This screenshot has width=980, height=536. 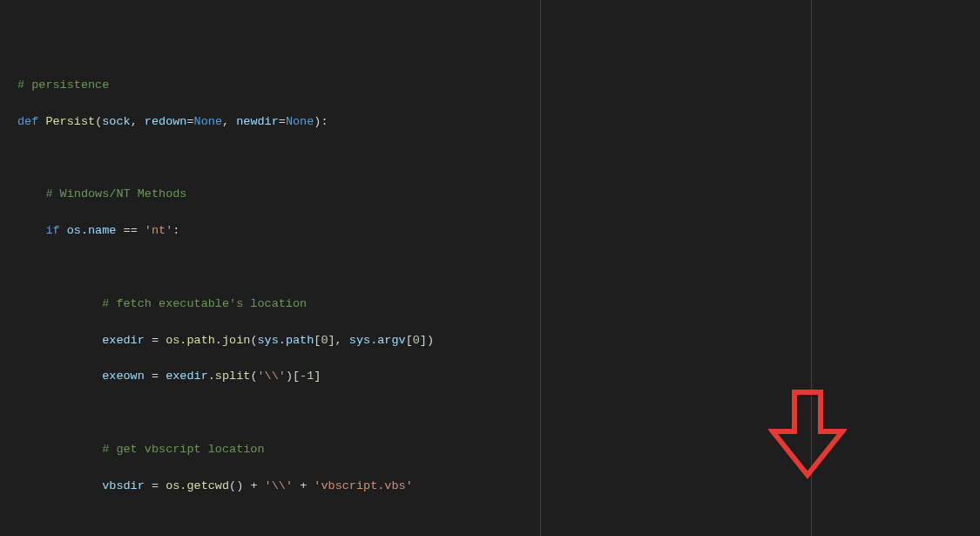 What do you see at coordinates (498, 486) in the screenshot?
I see `code-line: vbsdir = os.getcwd() + '\\' + 'vbscript.…` at bounding box center [498, 486].